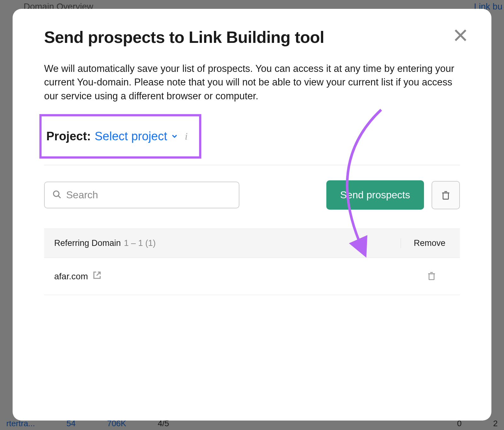  What do you see at coordinates (142, 195) in the screenshot?
I see `search-box` at bounding box center [142, 195].